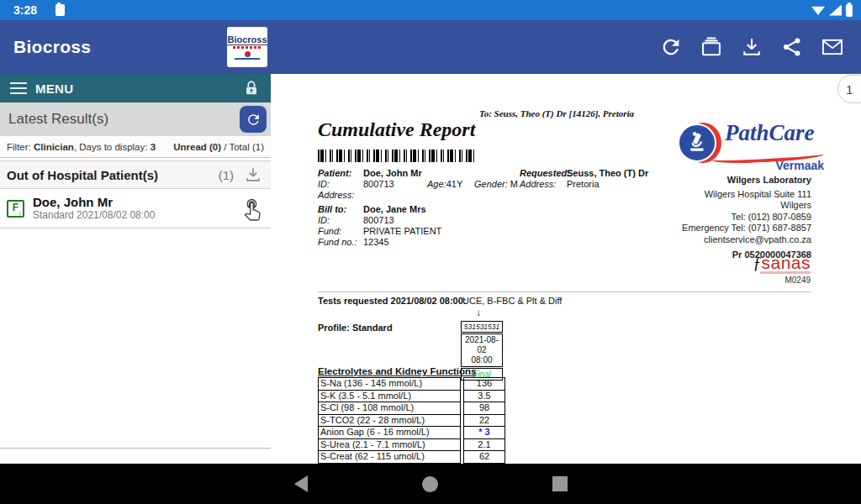 The width and height of the screenshot is (861, 504). I want to click on menu-label: MENU, so click(54, 89).